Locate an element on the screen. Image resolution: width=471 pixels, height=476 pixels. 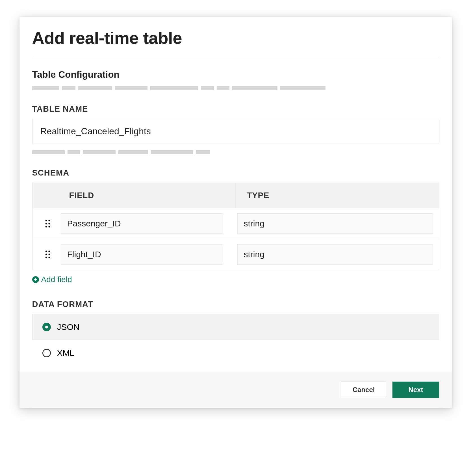
add-field-label: Add field is located at coordinates (57, 280).